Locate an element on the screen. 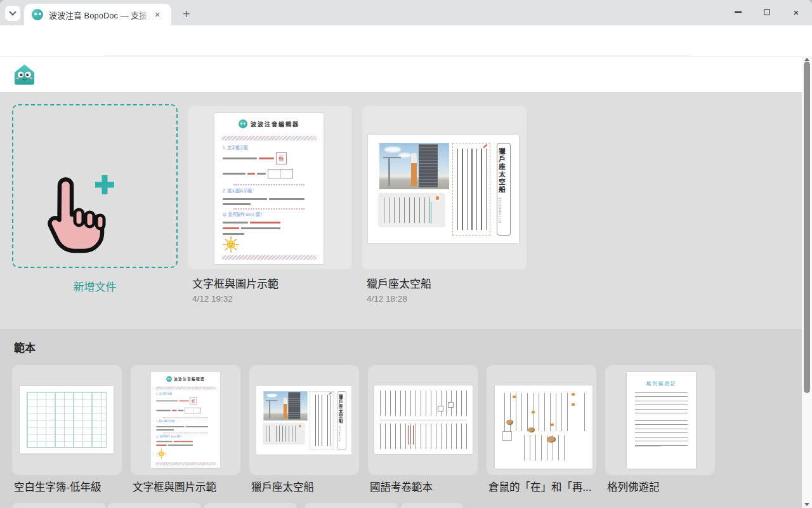 The height and width of the screenshot is (508, 812). document-thumbnail: 獵戶座太空船 2026年4月11日 is located at coordinates (443, 189).